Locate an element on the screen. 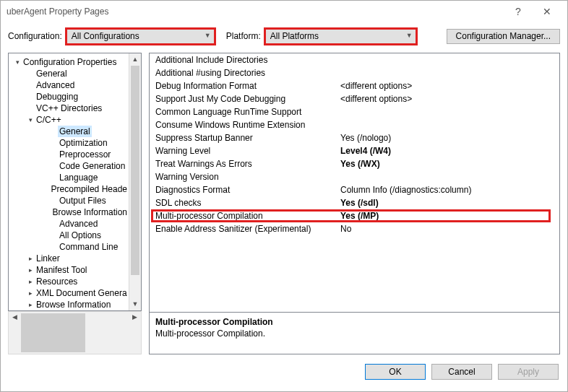 Image resolution: width=568 pixels, height=392 pixels. tree-vertical-scrollbar: ▲ ▼ is located at coordinates (134, 182).